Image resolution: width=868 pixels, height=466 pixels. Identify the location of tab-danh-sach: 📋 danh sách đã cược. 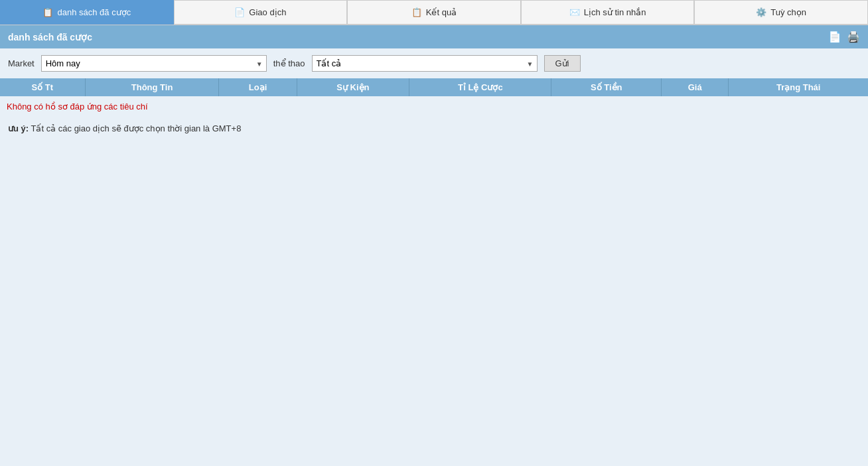
(87, 12).